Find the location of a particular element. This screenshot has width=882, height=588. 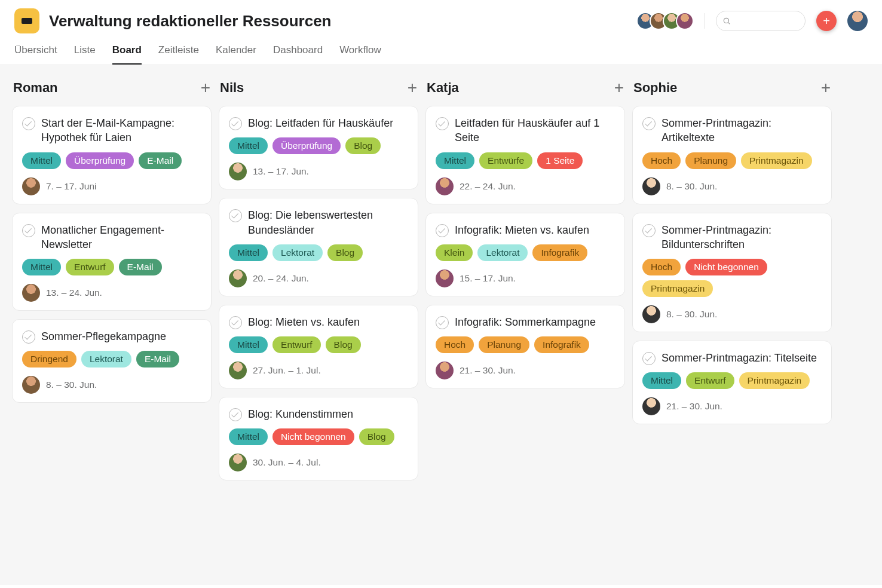

header: Verwaltung redaktioneller Ressourcen + is located at coordinates (441, 17).